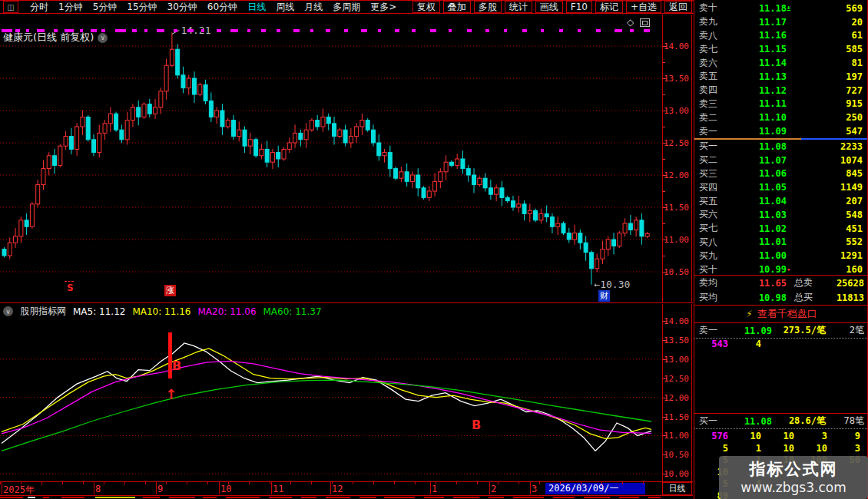  Describe the element at coordinates (780, 36) in the screenshot. I see `sell-level-8: 卖八11.1661` at that location.